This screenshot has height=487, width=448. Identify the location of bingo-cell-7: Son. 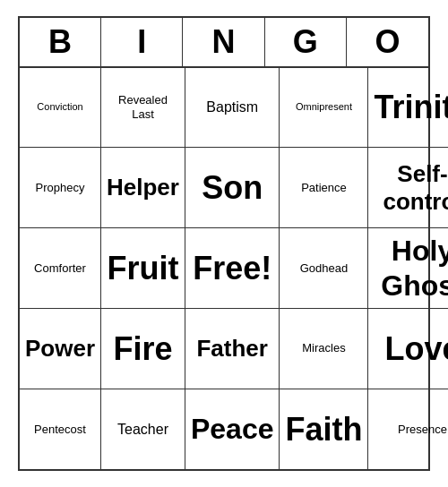
(233, 188).